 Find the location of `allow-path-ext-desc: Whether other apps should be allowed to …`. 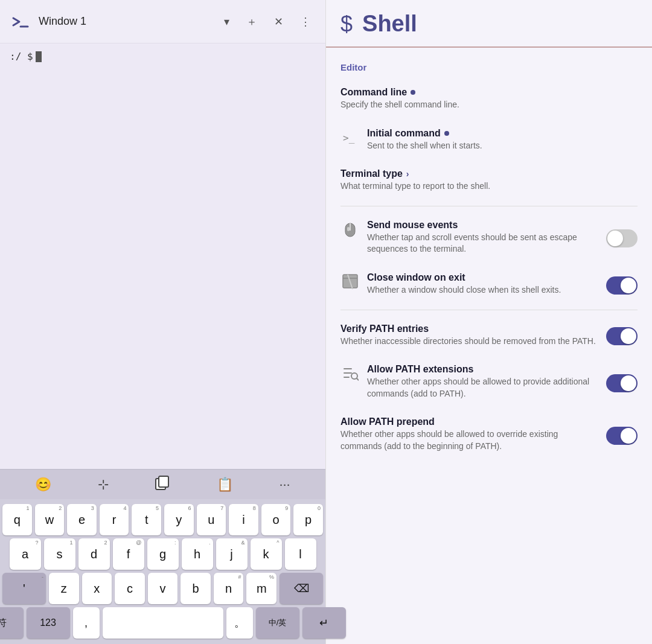

allow-path-ext-desc: Whether other apps should be allowed to … is located at coordinates (483, 387).